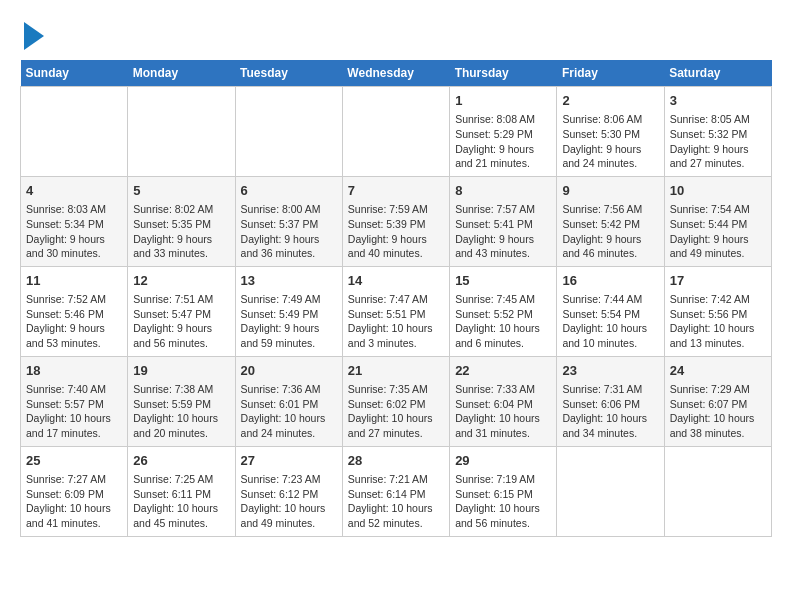 Image resolution: width=792 pixels, height=612 pixels. I want to click on header-thursday: Thursday, so click(504, 74).